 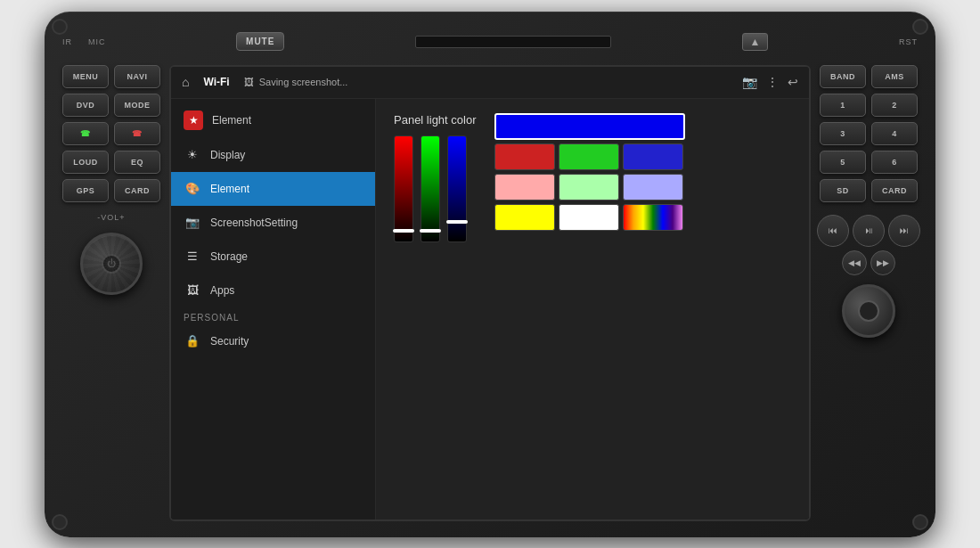 I want to click on preset-3-button: 3, so click(x=843, y=134).